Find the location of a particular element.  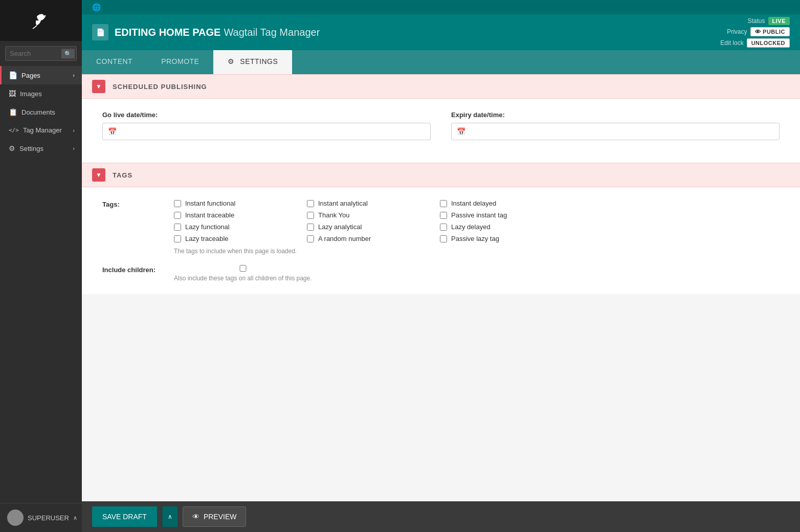

tag-label: Instant traceable is located at coordinates (210, 215).